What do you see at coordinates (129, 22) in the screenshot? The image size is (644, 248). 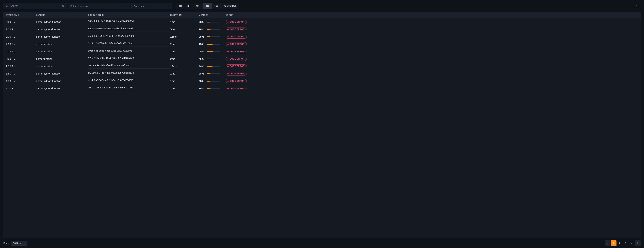 I see `cell-execution-id: 903a6bbd-c0e7-4044-86b7-efd72c46630d` at bounding box center [129, 22].